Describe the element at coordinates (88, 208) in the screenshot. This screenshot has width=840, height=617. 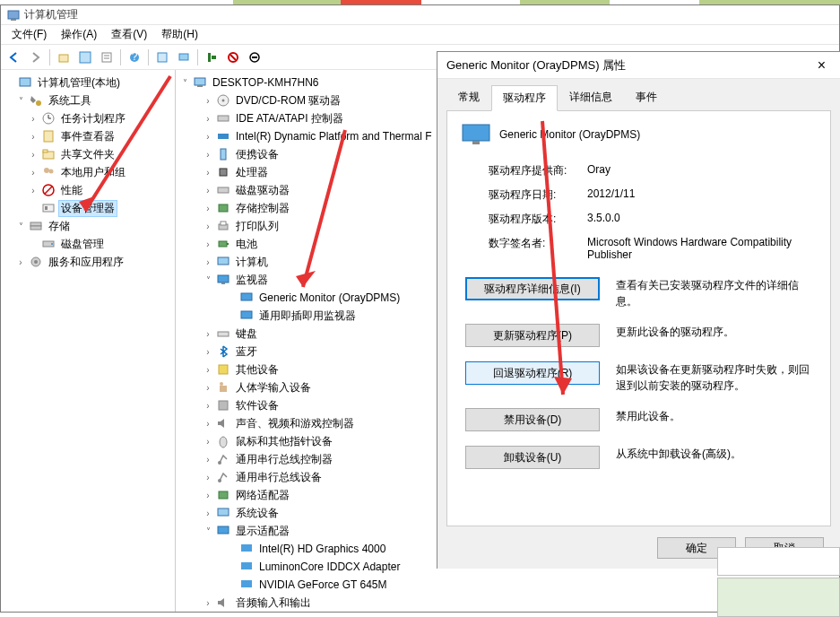
I see `tree-device-manager: 设备管理器` at that location.